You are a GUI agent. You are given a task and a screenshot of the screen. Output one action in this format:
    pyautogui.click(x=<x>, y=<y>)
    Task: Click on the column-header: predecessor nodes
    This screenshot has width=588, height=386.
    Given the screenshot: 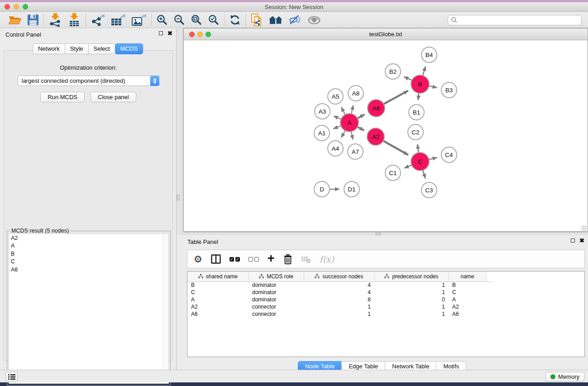 What is the action you would take?
    pyautogui.click(x=411, y=276)
    